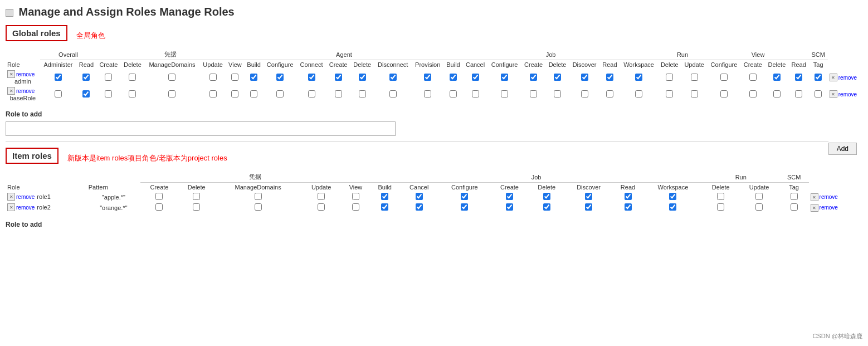  I want to click on role1-cred-delete, so click(196, 196).